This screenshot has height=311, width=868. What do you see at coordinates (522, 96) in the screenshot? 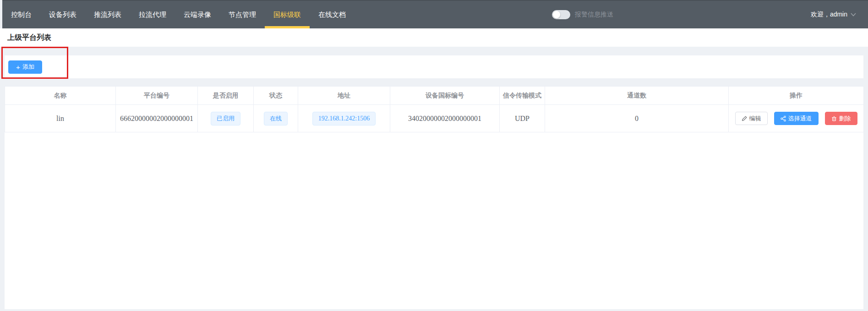
I see `column-header-transport-mode: 信令传输模式` at bounding box center [522, 96].